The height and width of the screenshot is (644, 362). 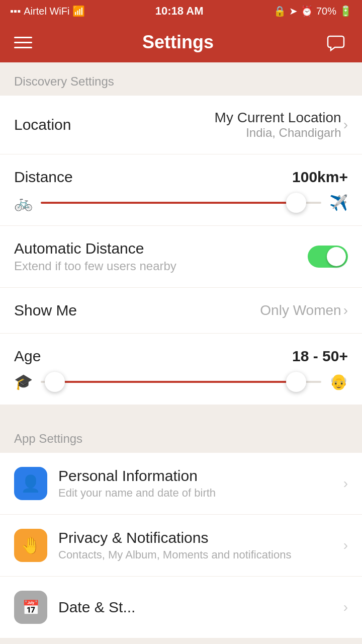 What do you see at coordinates (195, 476) in the screenshot?
I see `personal-info-title: Personal Information` at bounding box center [195, 476].